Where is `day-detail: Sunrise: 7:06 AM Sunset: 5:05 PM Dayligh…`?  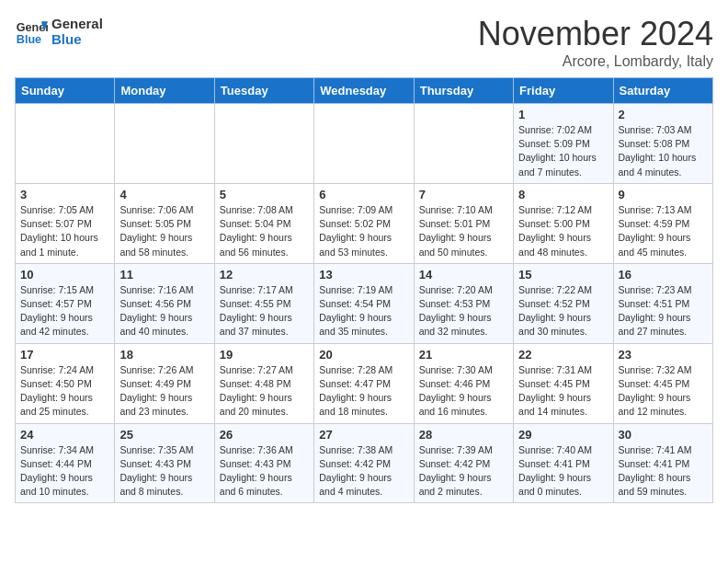 day-detail: Sunrise: 7:06 AM Sunset: 5:05 PM Dayligh… is located at coordinates (164, 232).